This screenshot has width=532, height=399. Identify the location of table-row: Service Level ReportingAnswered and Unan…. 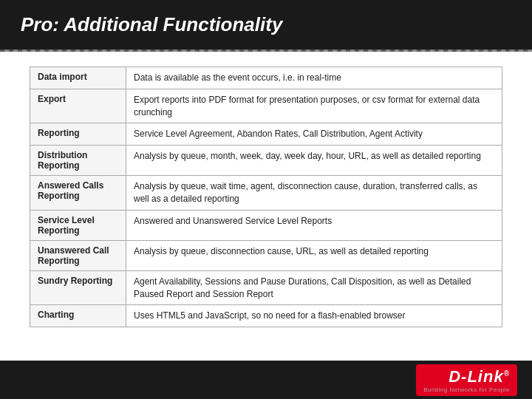
(266, 225).